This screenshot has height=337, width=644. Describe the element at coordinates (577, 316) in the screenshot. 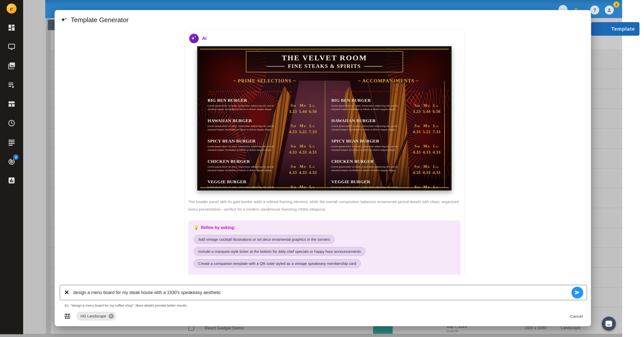

I see `cancel-button: Cancel` at that location.